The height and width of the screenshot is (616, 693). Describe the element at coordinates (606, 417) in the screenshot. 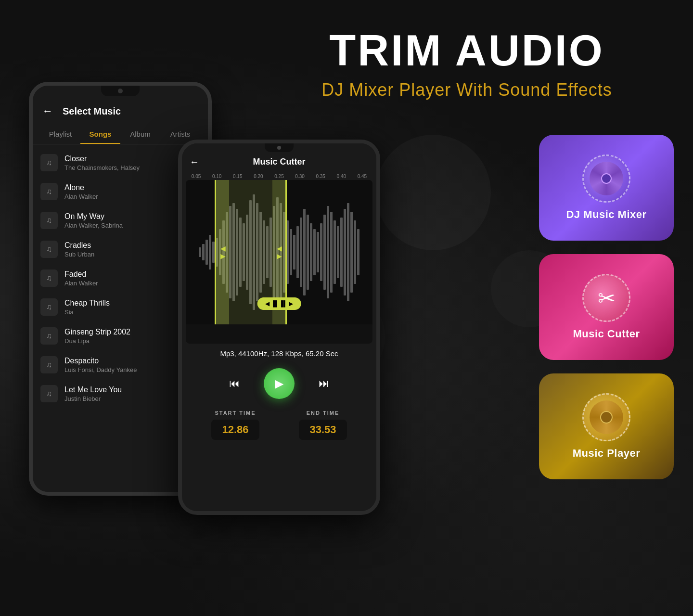

I see `music-player-icon` at that location.